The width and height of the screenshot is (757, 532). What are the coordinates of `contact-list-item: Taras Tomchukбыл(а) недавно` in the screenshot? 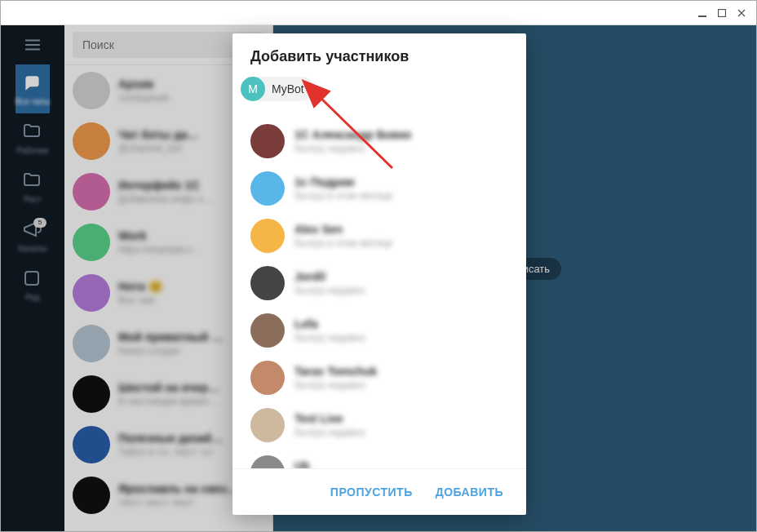 It's located at (379, 378).